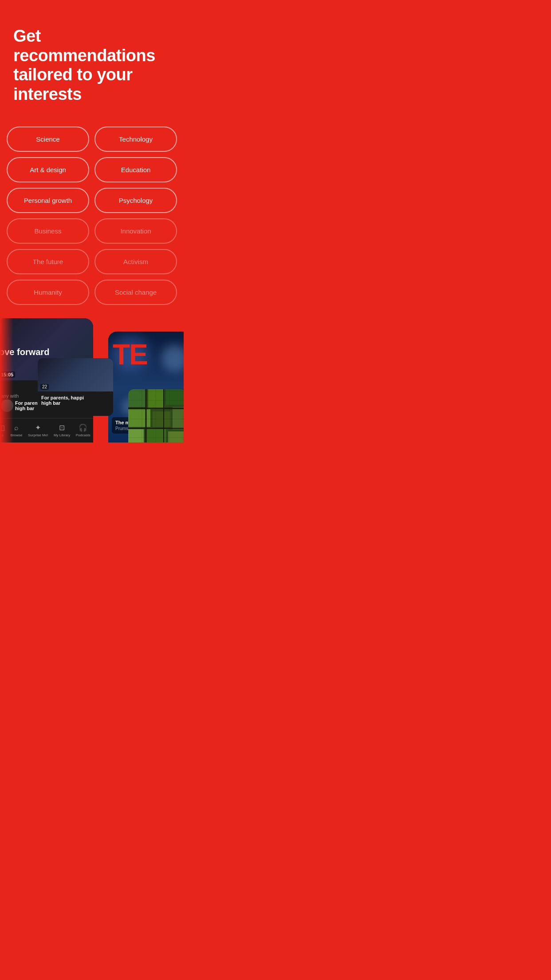 The image size is (551, 980). Describe the element at coordinates (130, 355) in the screenshot. I see `ted-logo: TE` at that location.